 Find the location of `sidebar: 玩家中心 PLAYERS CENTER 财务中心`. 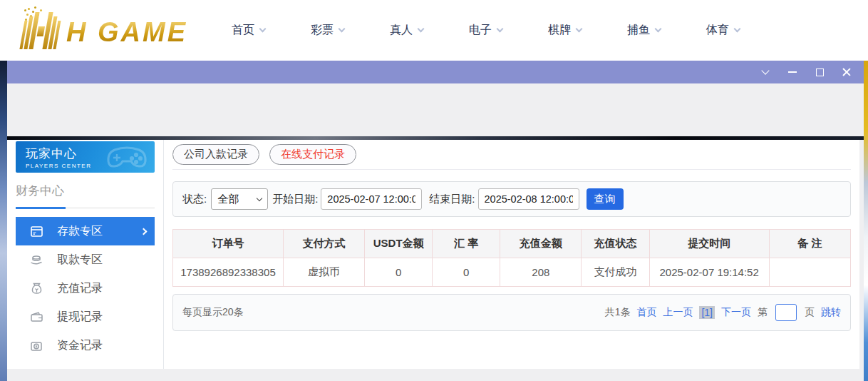

sidebar: 玩家中心 PLAYERS CENTER 财务中心 is located at coordinates (86, 254).